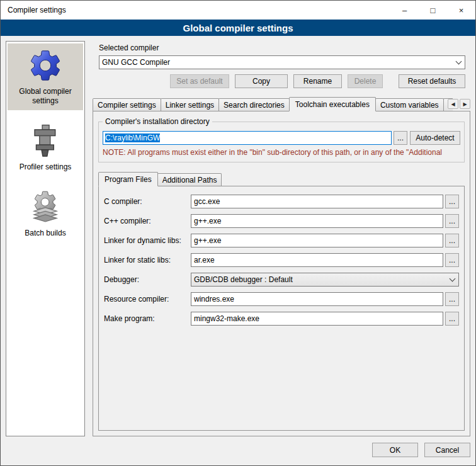  Describe the element at coordinates (247, 138) in the screenshot. I see `install-dir-input: C:\raylib\MinGW` at that location.